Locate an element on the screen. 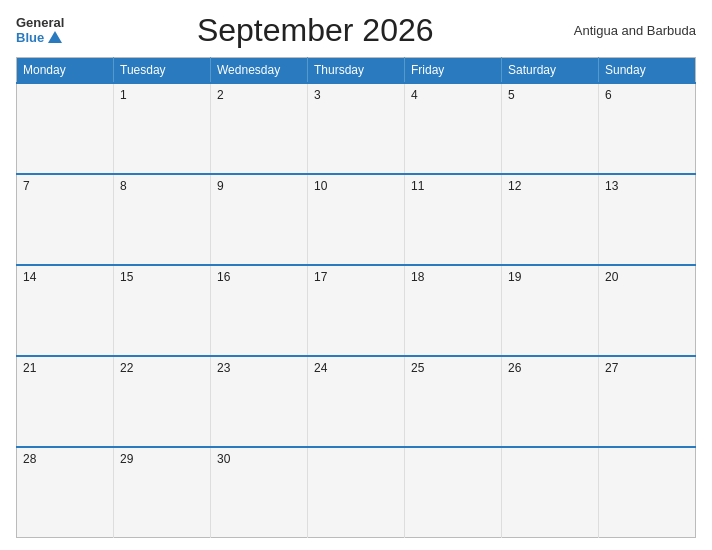  day-number: 1 is located at coordinates (124, 95).